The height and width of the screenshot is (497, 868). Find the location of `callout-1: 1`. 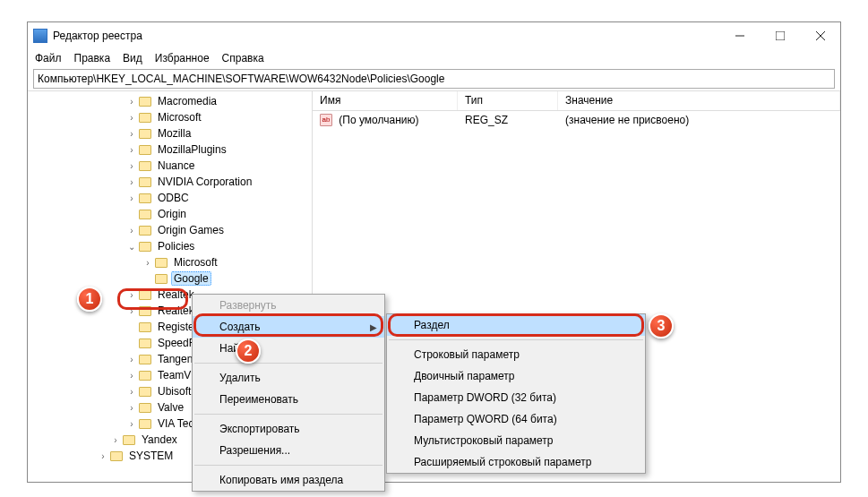

callout-1: 1 is located at coordinates (90, 299).